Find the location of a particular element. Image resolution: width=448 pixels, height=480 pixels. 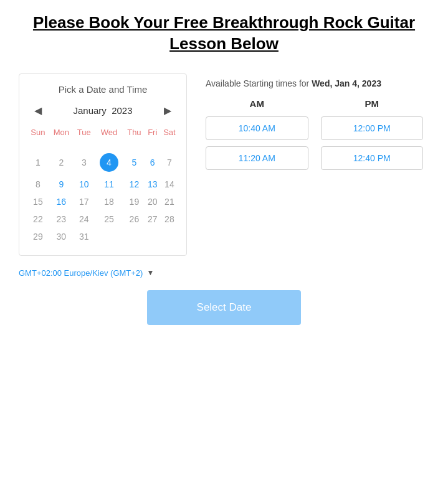

am-time-slot: 10:40 AM is located at coordinates (257, 128).